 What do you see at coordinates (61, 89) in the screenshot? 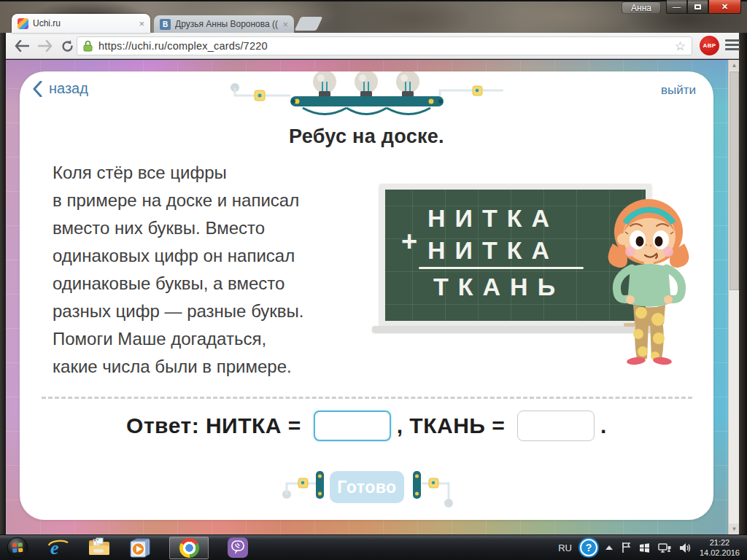
I see `back-link: назад` at bounding box center [61, 89].